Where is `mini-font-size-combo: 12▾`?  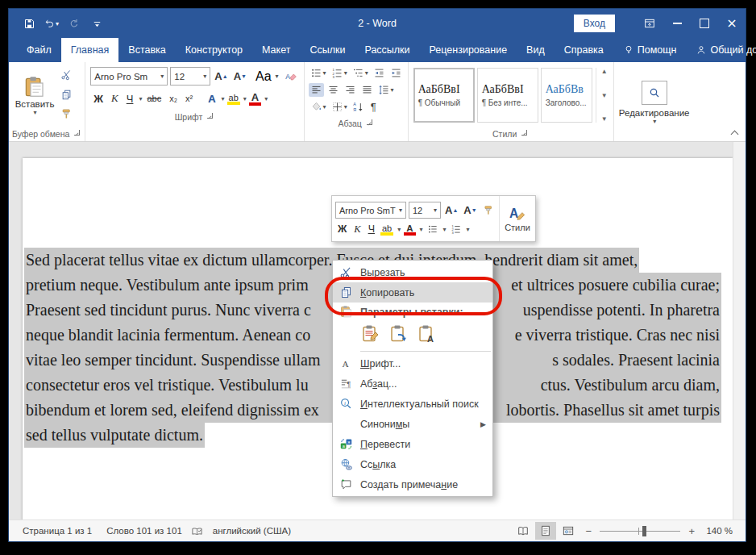 mini-font-size-combo: 12▾ is located at coordinates (425, 210).